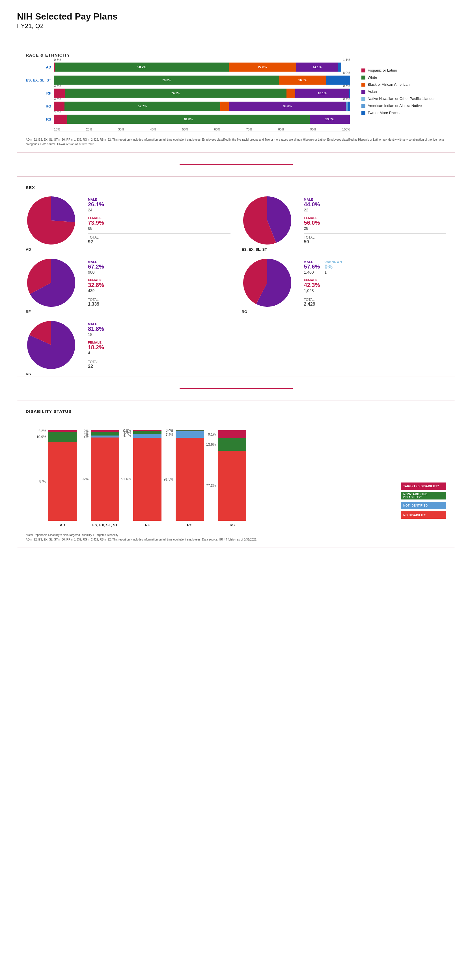 Image resolution: width=472 pixels, height=980 pixels. What do you see at coordinates (202, 119) in the screenshot?
I see `race-bar-container: 4.5%81.8%13.6%` at bounding box center [202, 119].